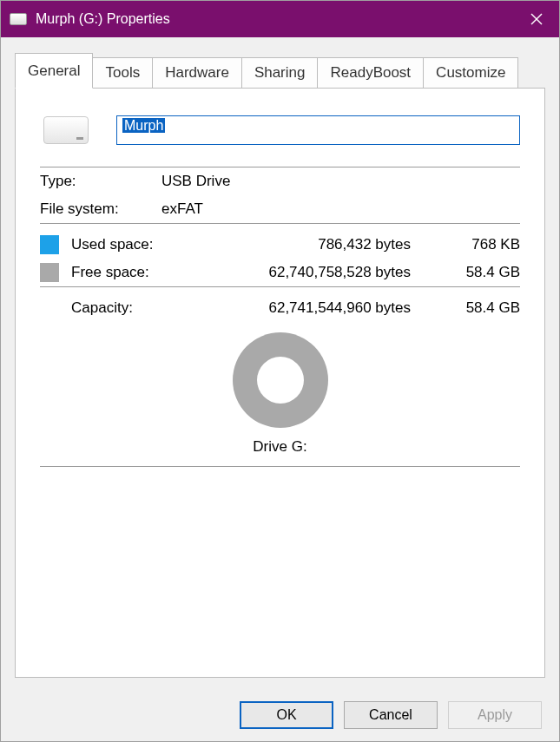 The width and height of the screenshot is (560, 742). Describe the element at coordinates (313, 245) in the screenshot. I see `used-bytes: 786,432 bytes` at that location.